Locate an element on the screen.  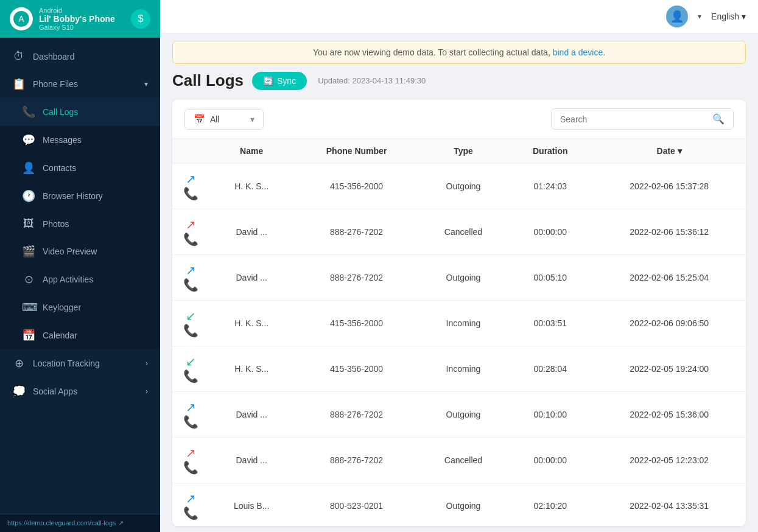
bind-device-link: bind a device. is located at coordinates (579, 52).